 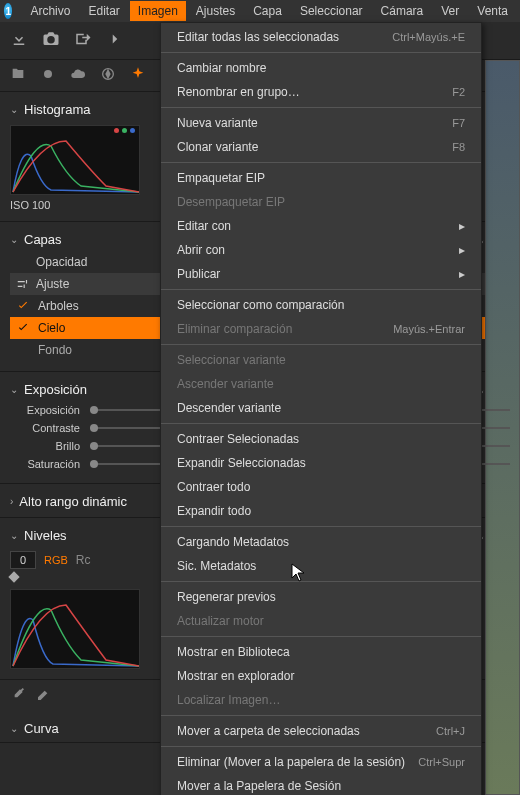 I want to click on menu-item: Empaquetar EIP, so click(x=321, y=178).